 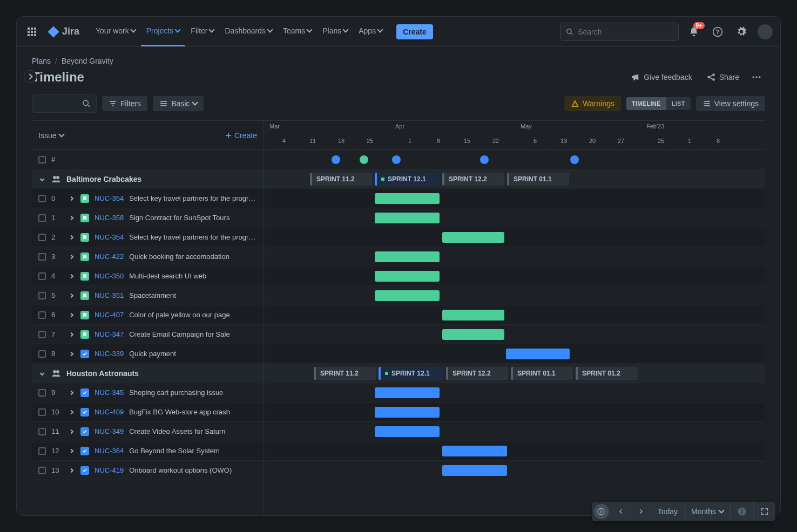 I want to click on sprint-bar: SPRINT 01.2, so click(x=607, y=373).